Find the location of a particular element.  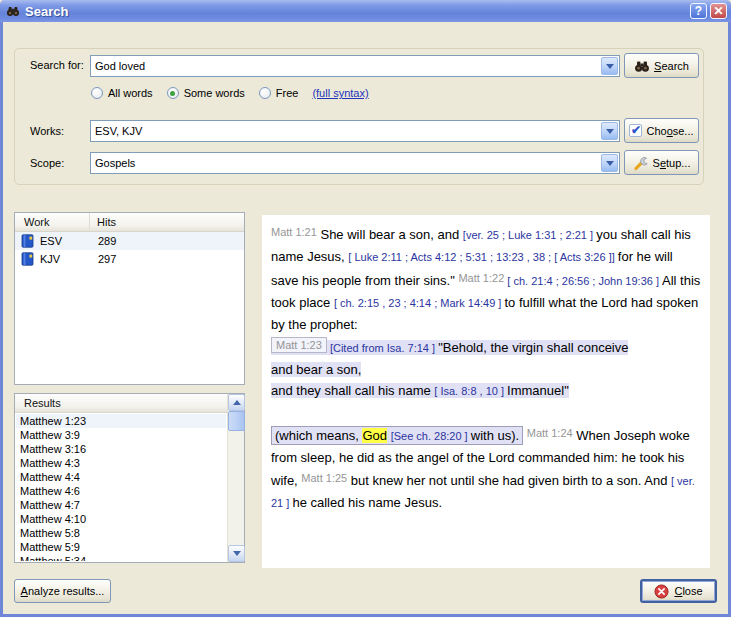

radio-all-words: All words is located at coordinates (122, 93).